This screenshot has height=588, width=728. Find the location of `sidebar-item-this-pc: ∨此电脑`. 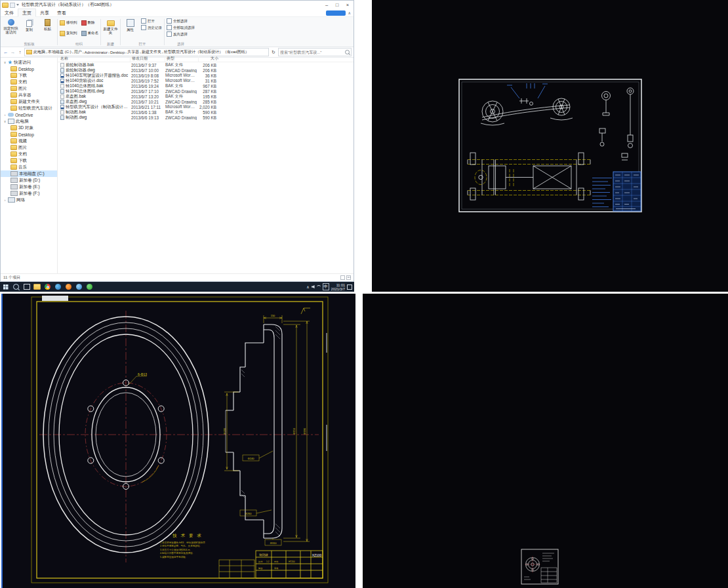

sidebar-item-this-pc: ∨此电脑 is located at coordinates (29, 121).